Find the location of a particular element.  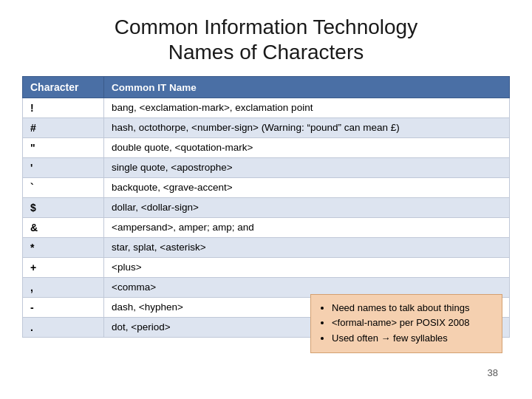

table-cell-char: . is located at coordinates (64, 328).